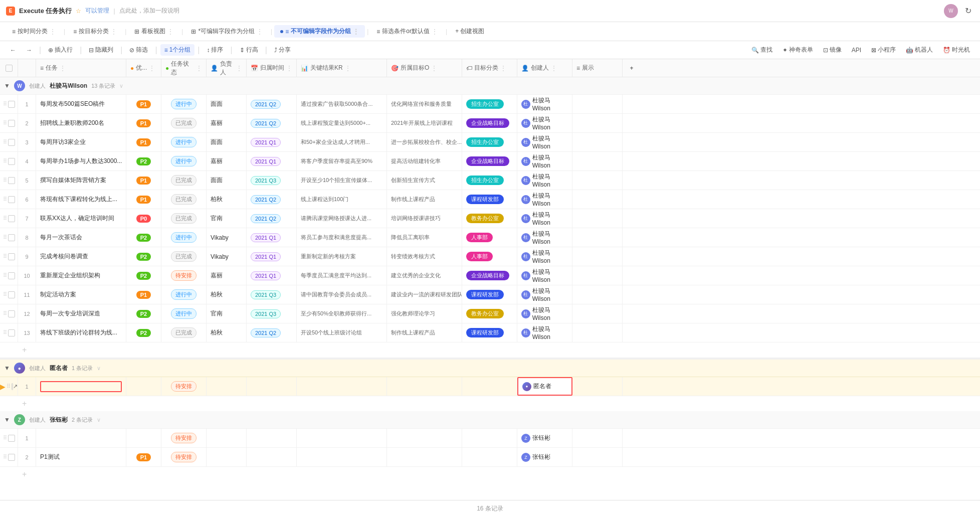 The image size is (980, 517). I want to click on col-objcat-header: 🏷 目标分类 ⋮, so click(490, 68).